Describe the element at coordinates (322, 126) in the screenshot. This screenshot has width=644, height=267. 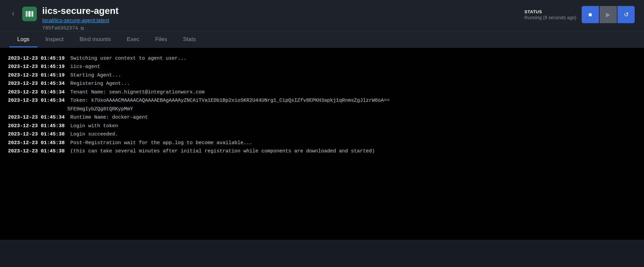
I see `log-line: 2023-12-23 01:45:38 Login with token` at that location.